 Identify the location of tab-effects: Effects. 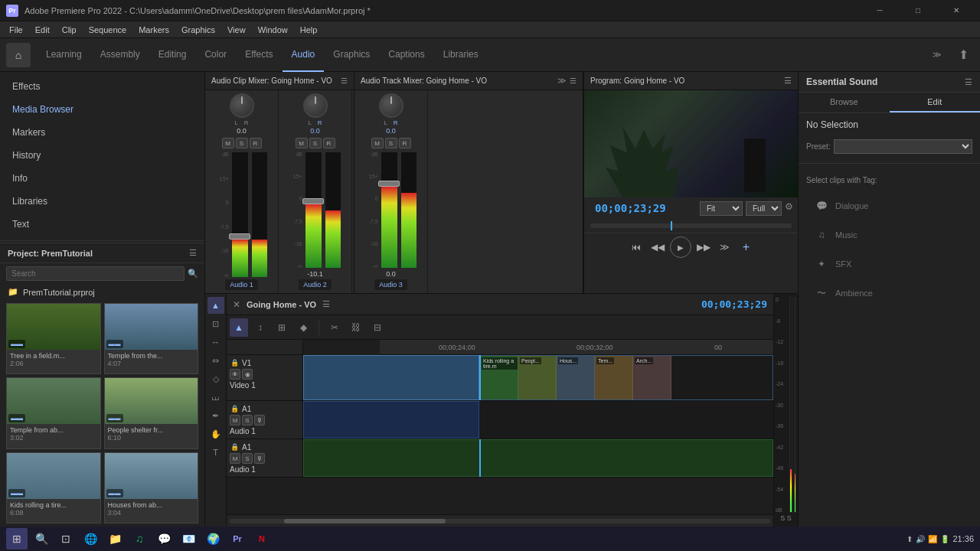
(259, 55).